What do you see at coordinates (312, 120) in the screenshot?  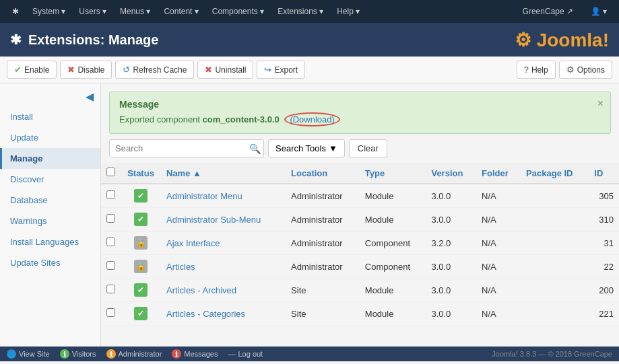 I see `download-link: (Download)` at bounding box center [312, 120].